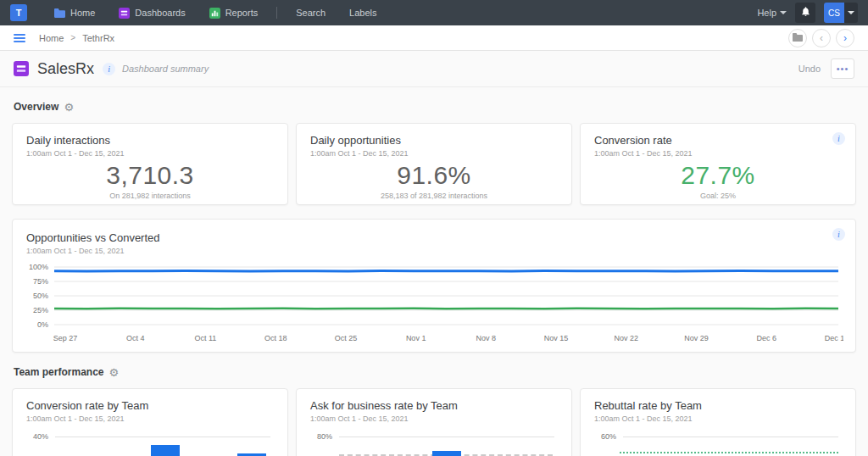  I want to click on svg-text: Nov 1, so click(416, 338).